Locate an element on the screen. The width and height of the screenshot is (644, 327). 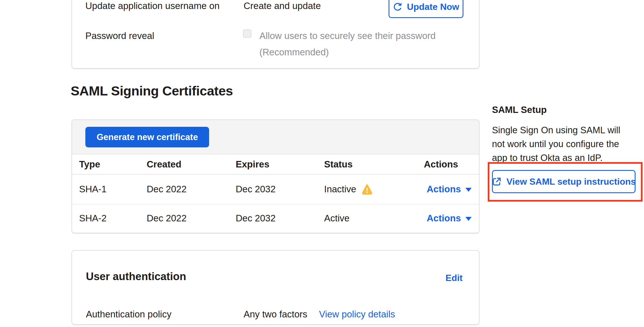
generate-certificate-button: Generate new certificate is located at coordinates (147, 137).